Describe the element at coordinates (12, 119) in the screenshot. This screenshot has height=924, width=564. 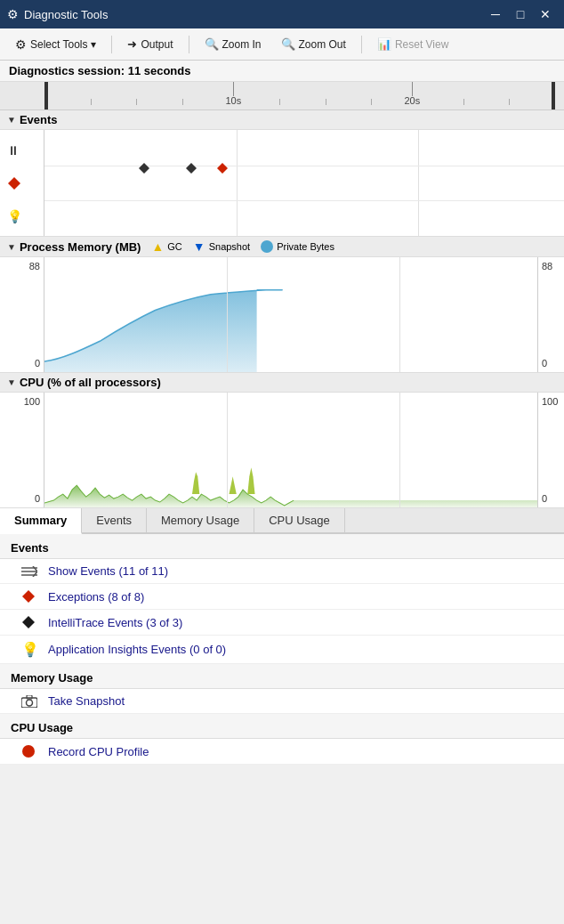
I see `events-collapse-arrow: ▼` at that location.